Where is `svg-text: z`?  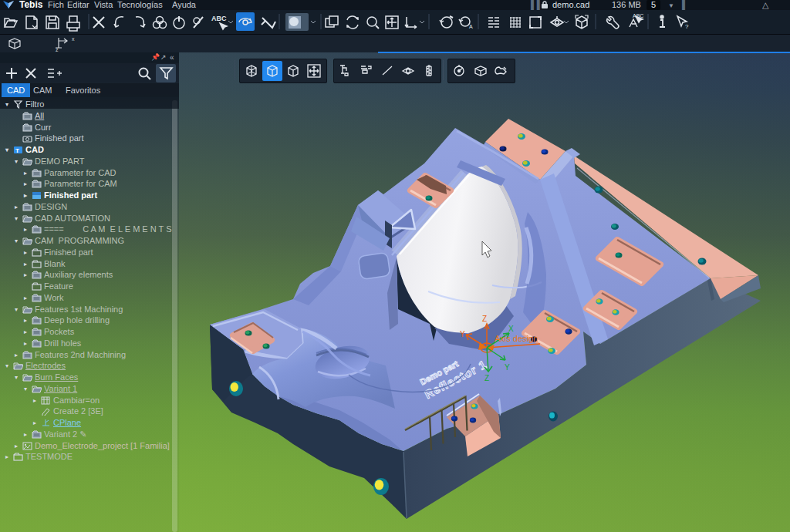
svg-text: z is located at coordinates (57, 49).